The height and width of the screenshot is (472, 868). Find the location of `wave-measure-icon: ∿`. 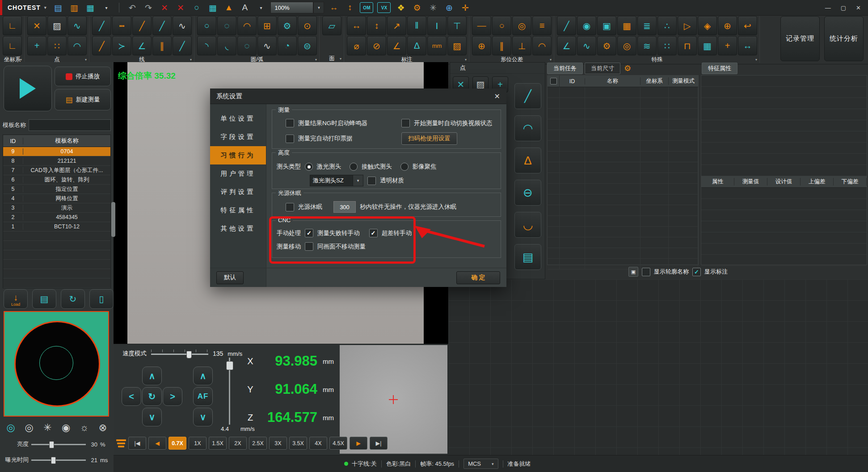

wave-measure-icon: ∿ is located at coordinates (586, 46).